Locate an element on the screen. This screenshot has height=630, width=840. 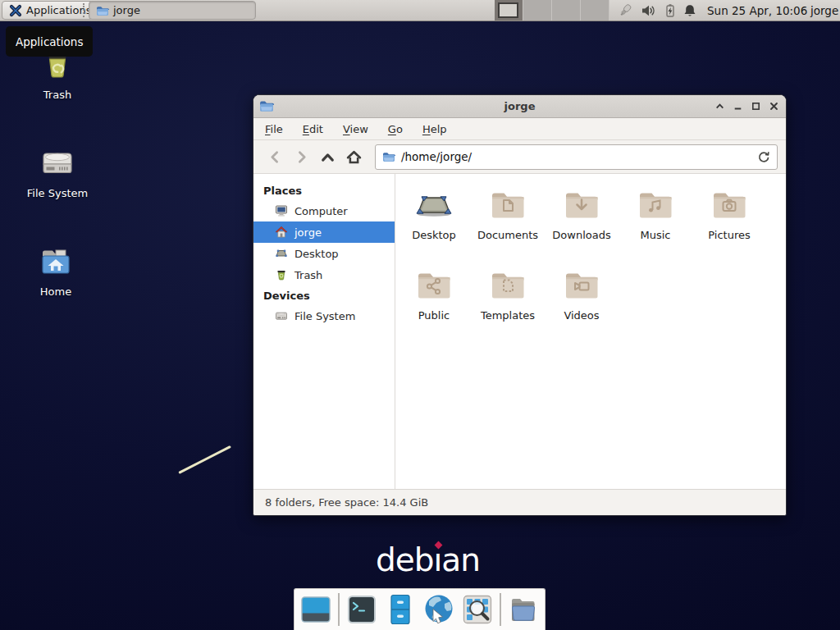
up-icon is located at coordinates (328, 158).